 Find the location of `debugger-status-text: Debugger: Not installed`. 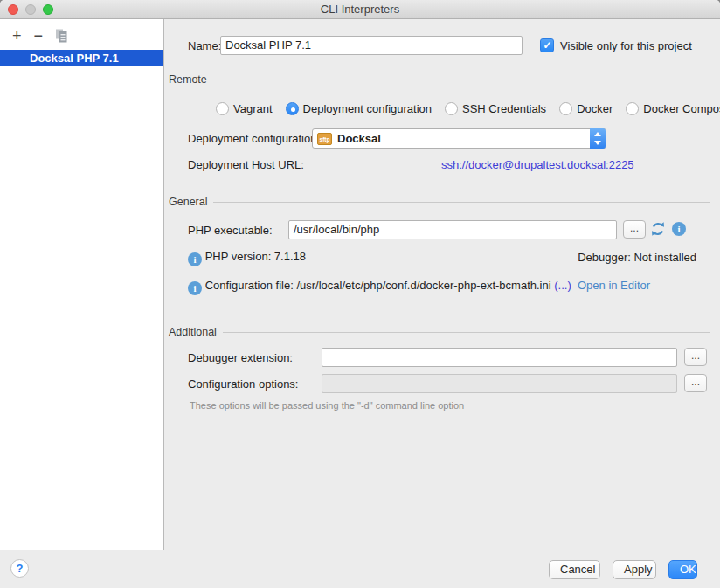

debugger-status-text: Debugger: Not installed is located at coordinates (637, 257).